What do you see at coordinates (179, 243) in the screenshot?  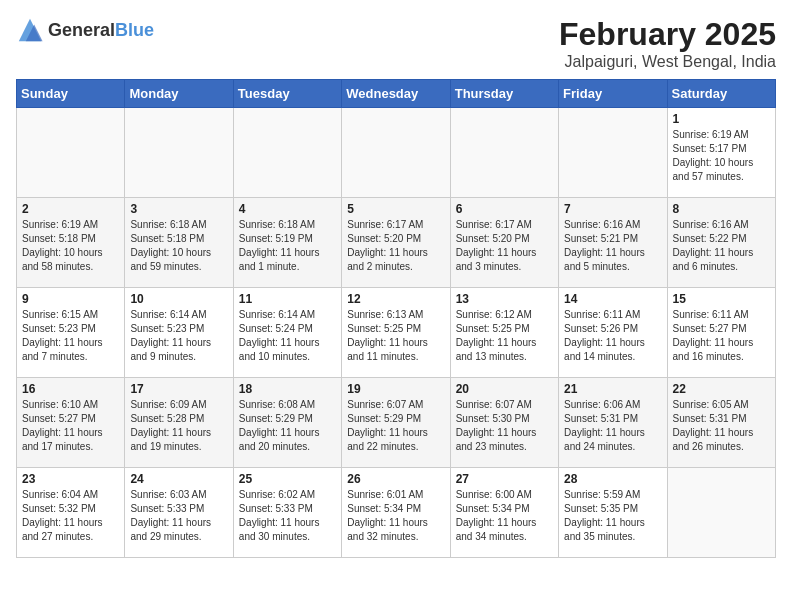 I see `calendar-cell: 3Sunrise: 6:18 AM Sunset: 5:18 PM Daylig…` at bounding box center [179, 243].